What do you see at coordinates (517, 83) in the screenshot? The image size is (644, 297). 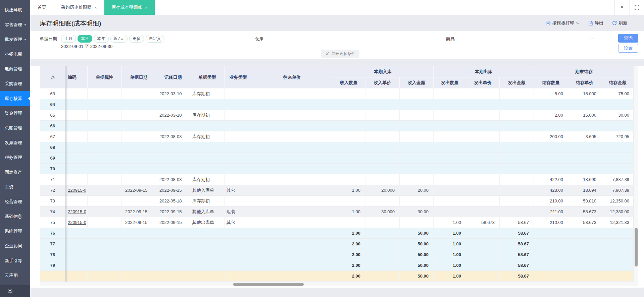 I see `header-out-amount: 发出金额` at bounding box center [517, 83].